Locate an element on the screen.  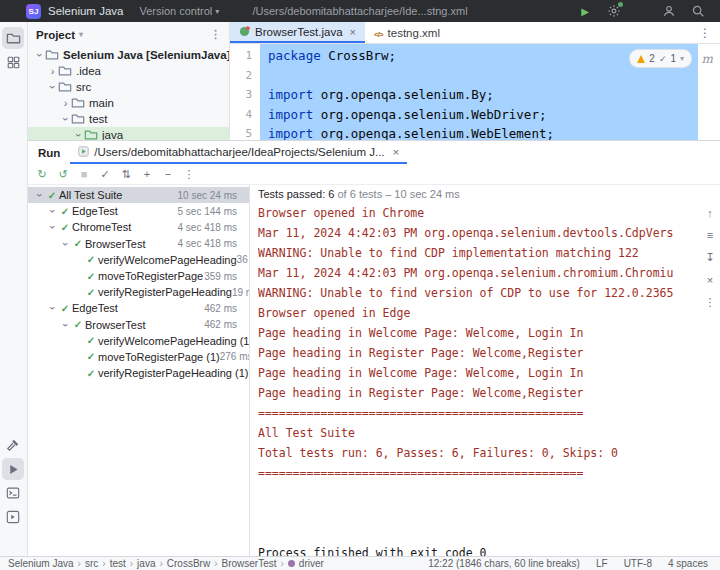
inspection-widget: 2 ✓ 1 ▾ is located at coordinates (660, 58).